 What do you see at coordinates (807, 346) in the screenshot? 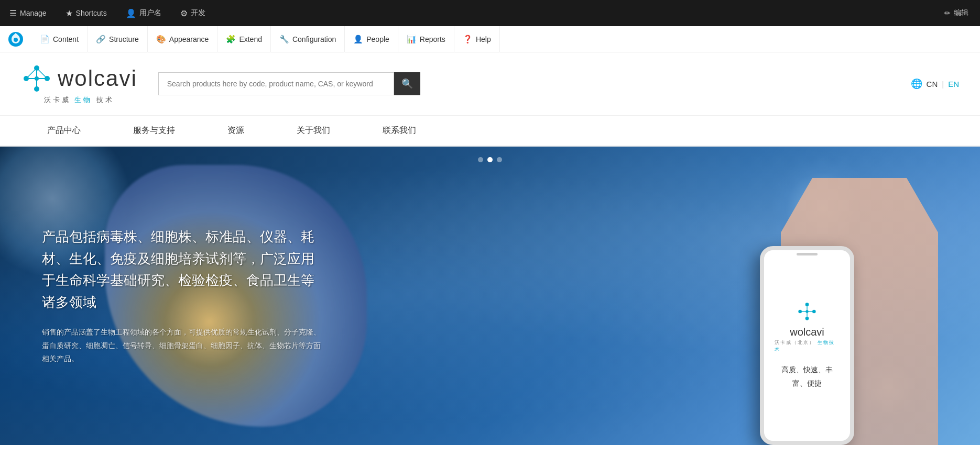
I see `phone-screen: wolcavi 沃卡威（北京） 生物技术 高质、快速、丰富、便捷` at bounding box center [807, 346].